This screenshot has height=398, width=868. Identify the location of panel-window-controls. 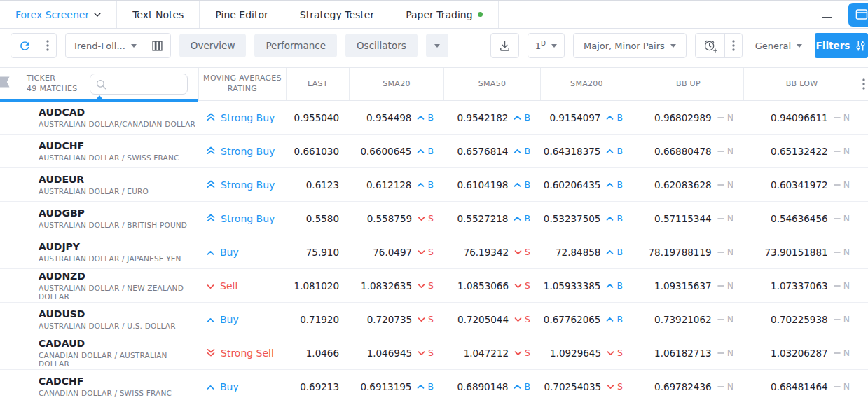
(843, 14).